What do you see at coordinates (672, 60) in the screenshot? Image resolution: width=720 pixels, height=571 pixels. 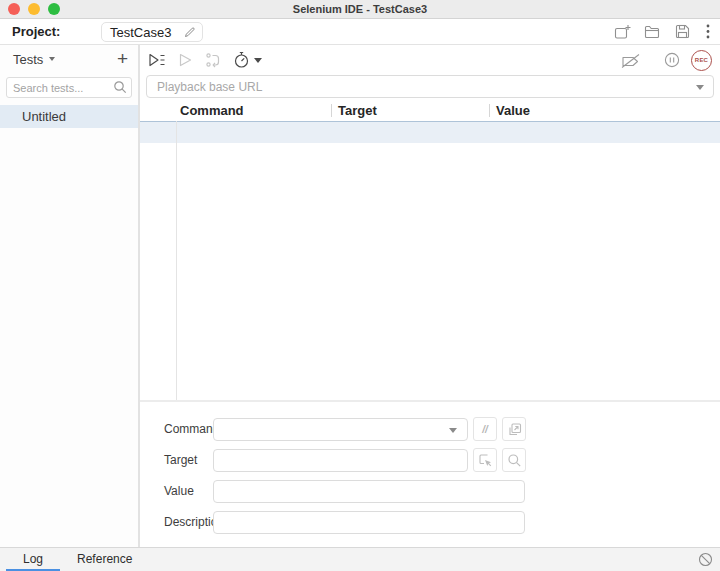 I see `pause-on-exceptions-icon` at bounding box center [672, 60].